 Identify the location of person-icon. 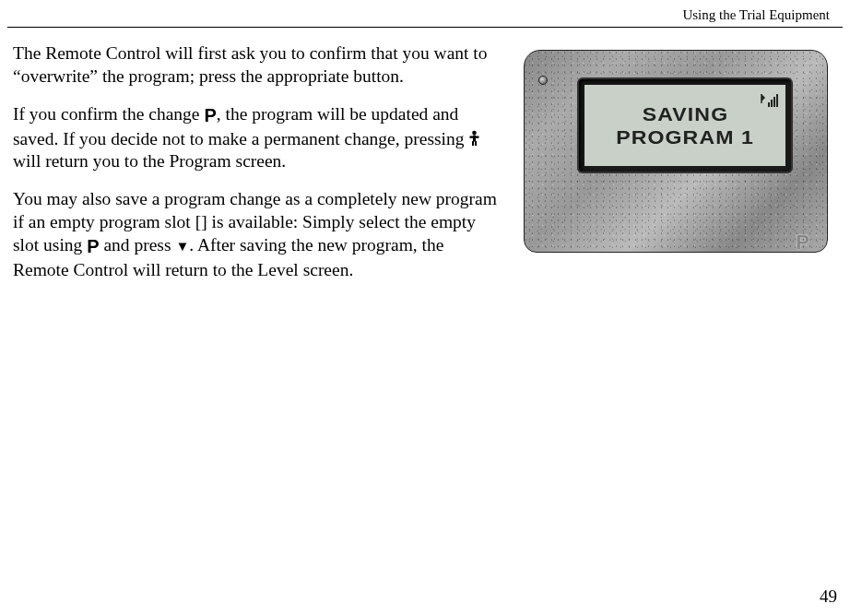
(474, 138).